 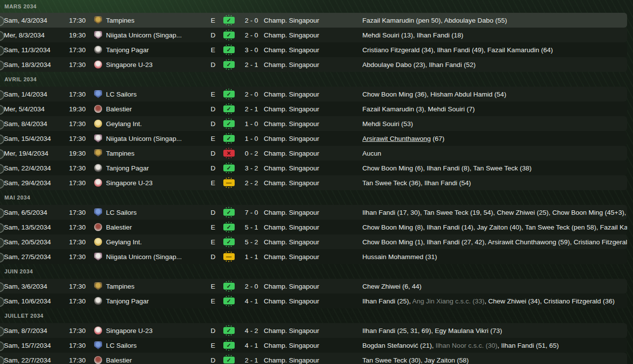 What do you see at coordinates (495, 228) in the screenshot?
I see `scorer-text: Chow Boon Ming (8), Ilhan Fandi (14), Ja…` at bounding box center [495, 228].